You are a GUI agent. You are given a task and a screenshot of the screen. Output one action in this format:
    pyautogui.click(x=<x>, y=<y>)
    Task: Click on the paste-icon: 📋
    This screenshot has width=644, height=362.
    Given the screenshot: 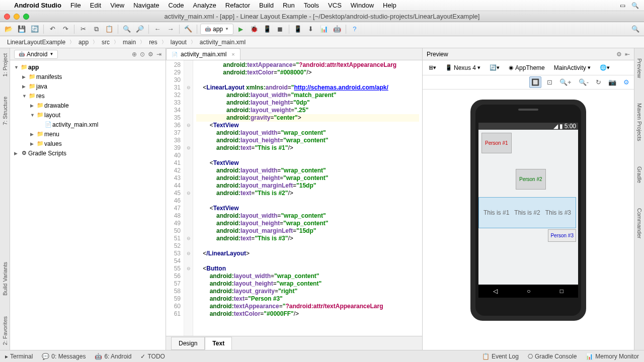 What is the action you would take?
    pyautogui.click(x=109, y=29)
    